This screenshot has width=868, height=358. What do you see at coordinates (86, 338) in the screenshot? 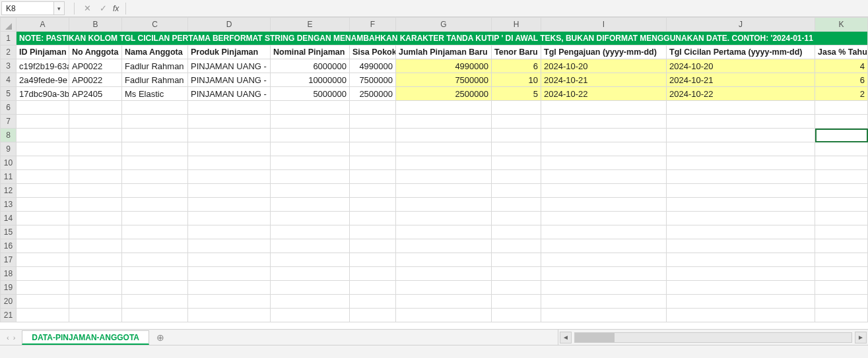
I see `sheet-tab-active: DATA-PINJAMAN-ANGGOTA` at bounding box center [86, 338].